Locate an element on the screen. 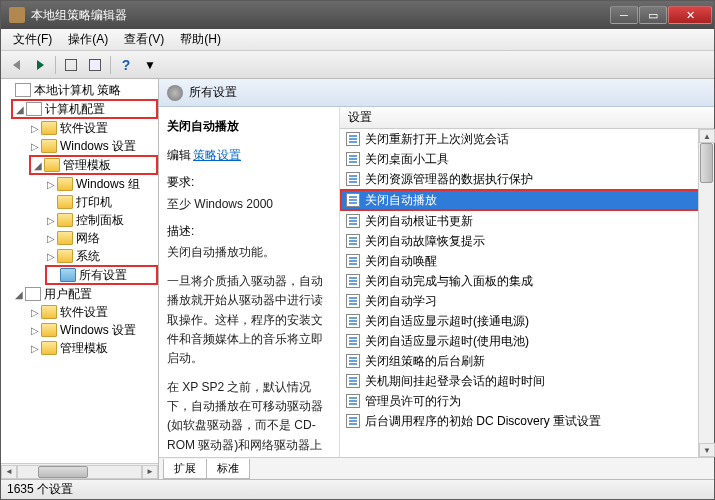  edit-policy-link: 策略设置 is located at coordinates (217, 155).